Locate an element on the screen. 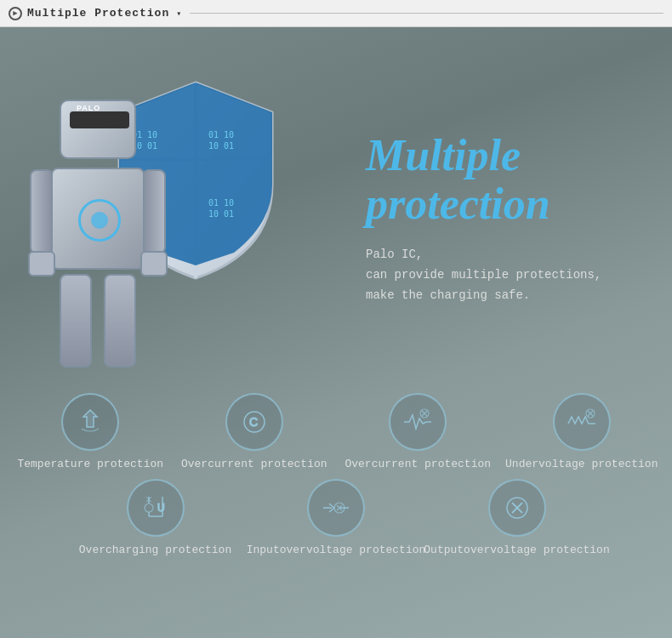 Image resolution: width=672 pixels, height=638 pixels. robot-left-hand is located at coordinates (42, 264).